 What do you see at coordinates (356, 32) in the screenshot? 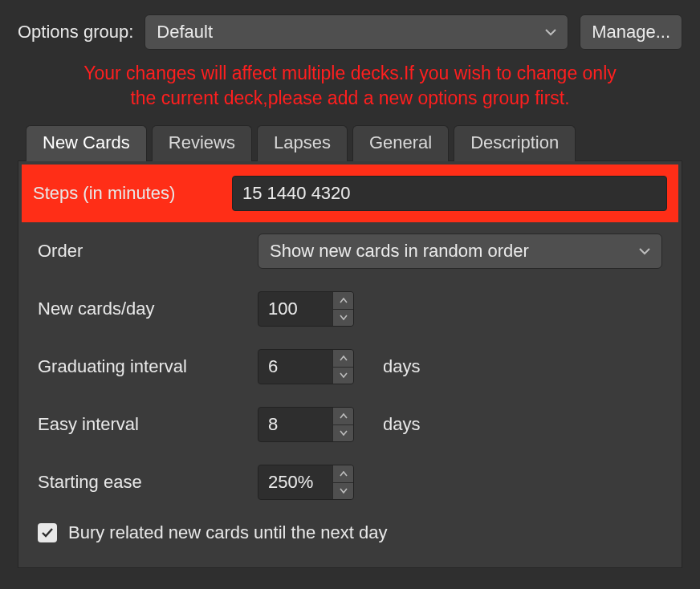
I see `options-group-select: Default` at bounding box center [356, 32].